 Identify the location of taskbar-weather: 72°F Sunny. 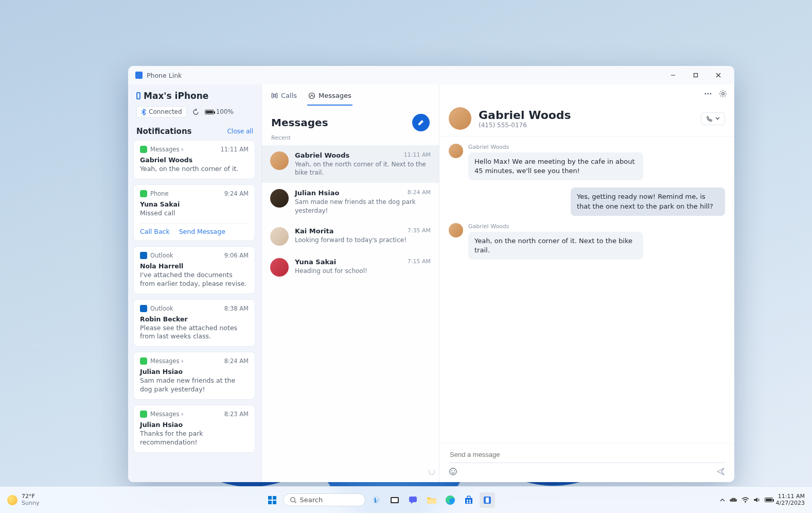
(23, 500).